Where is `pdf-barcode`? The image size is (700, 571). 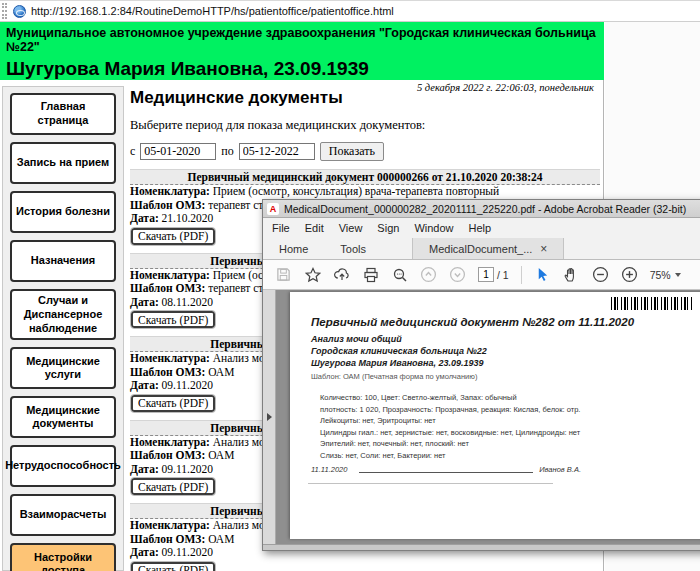 pdf-barcode is located at coordinates (652, 304).